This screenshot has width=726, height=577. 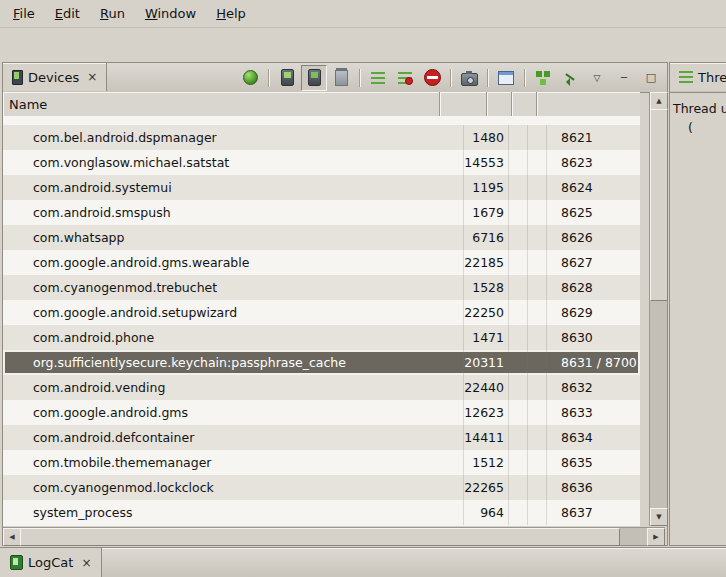 What do you see at coordinates (322, 338) in the screenshot?
I see `table-row: com.android.phone14718630` at bounding box center [322, 338].